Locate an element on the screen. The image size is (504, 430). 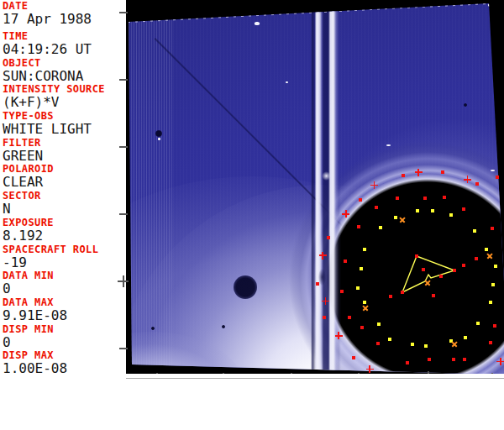
field-value: 9.91E-08 is located at coordinates (64, 316).